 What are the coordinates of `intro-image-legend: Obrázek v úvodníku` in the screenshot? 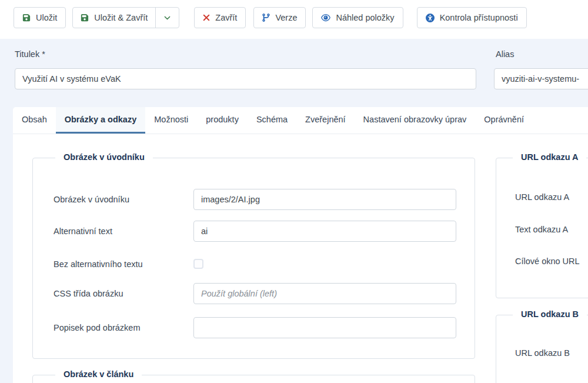 It's located at (104, 157).